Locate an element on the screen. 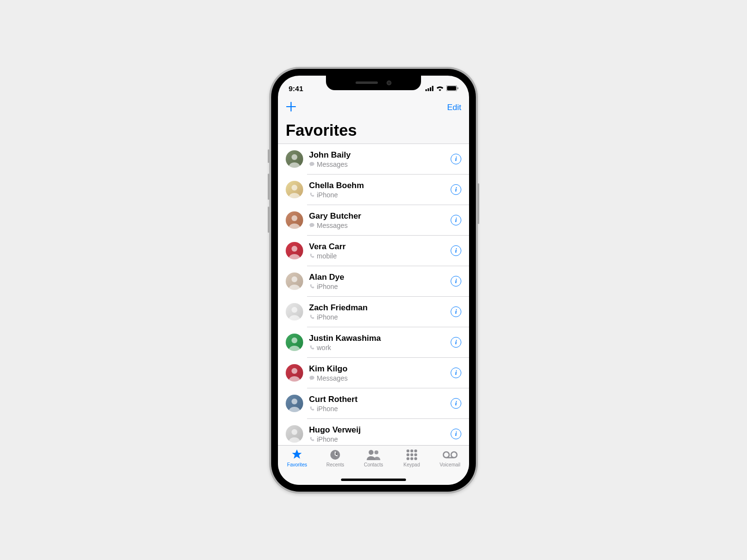 Image resolution: width=747 pixels, height=560 pixels. contact-subtitle: work is located at coordinates (380, 348).